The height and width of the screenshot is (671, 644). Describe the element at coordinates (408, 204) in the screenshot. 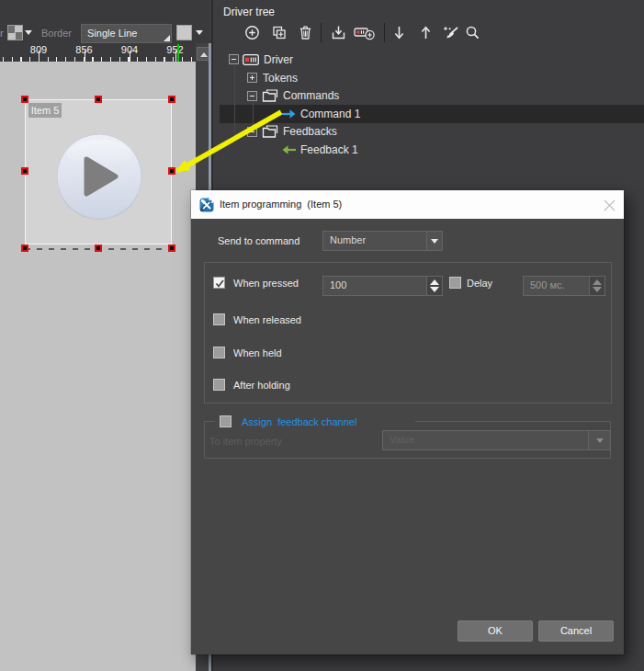

I see `dialog-header: Item programming (Item 5)` at that location.